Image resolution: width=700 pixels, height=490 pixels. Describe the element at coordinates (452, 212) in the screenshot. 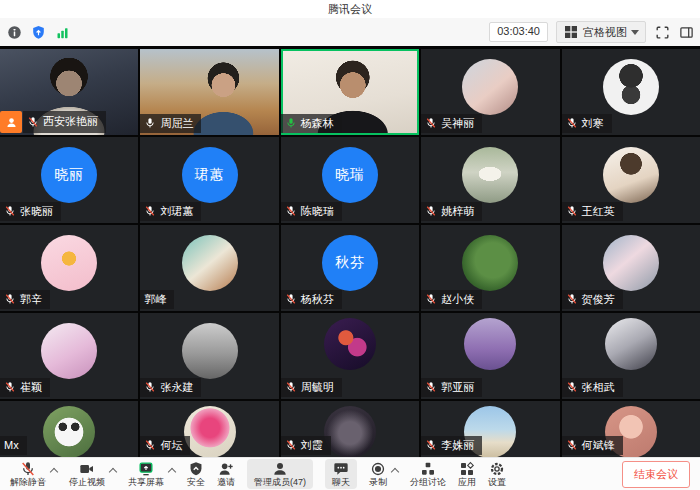

I see `participant-label-row: 姚梓萌` at that location.